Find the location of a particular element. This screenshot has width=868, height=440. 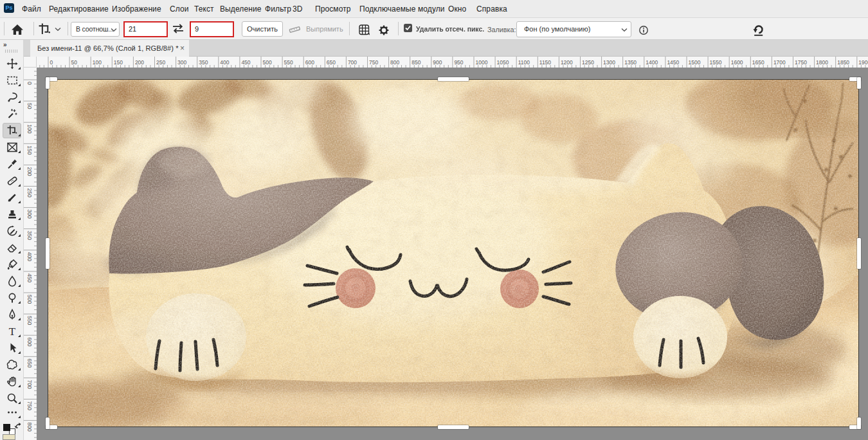

svg-text: 1750 is located at coordinates (801, 62).